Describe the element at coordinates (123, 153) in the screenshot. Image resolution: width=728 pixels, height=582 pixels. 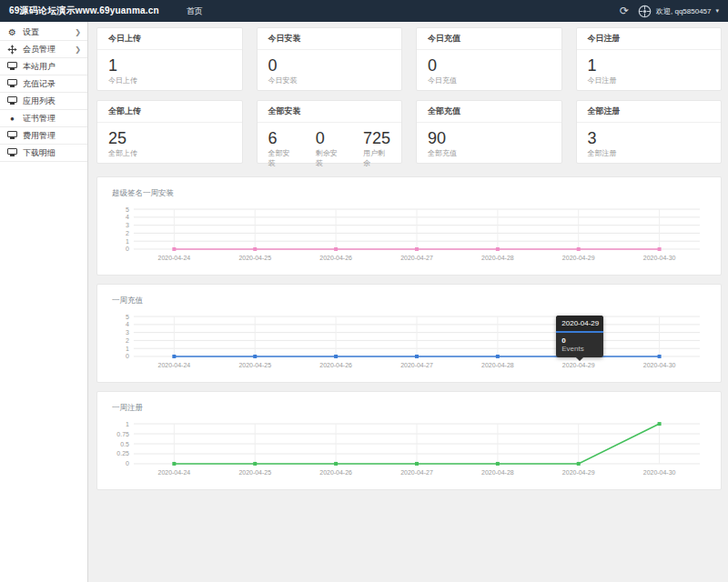
I see `stat-label: 全部上传` at that location.